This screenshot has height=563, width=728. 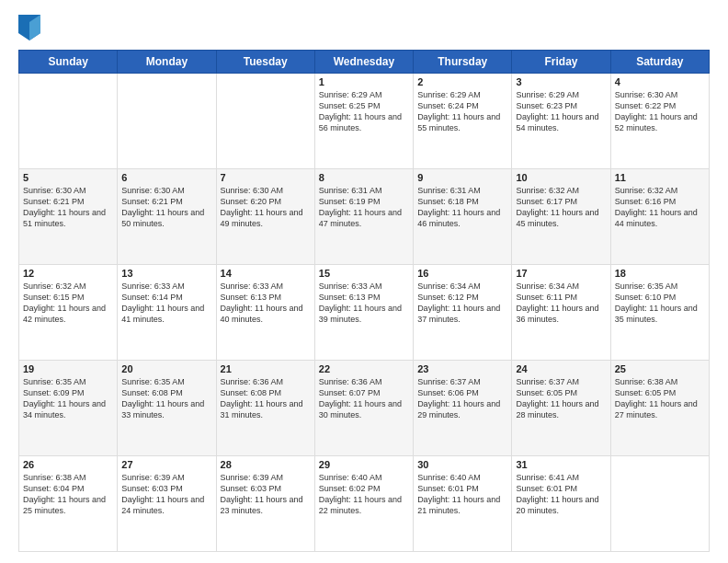 What do you see at coordinates (166, 399) in the screenshot?
I see `day-info: Sunrise: 6:35 AM Sunset: 6:08 PM Dayligh…` at bounding box center [166, 399].